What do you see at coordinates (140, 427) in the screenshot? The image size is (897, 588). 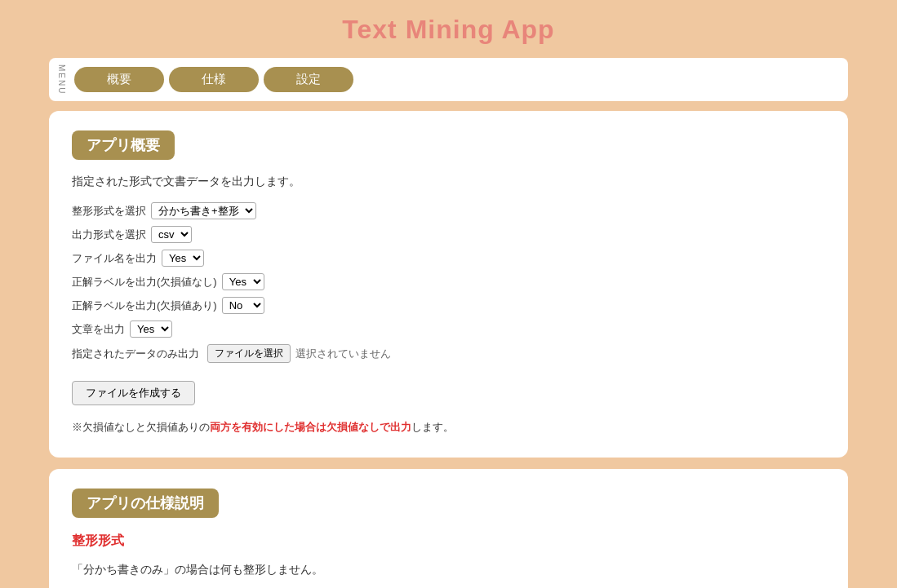 I see `note-before: ※欠損値なしと欠損値ありの` at bounding box center [140, 427].